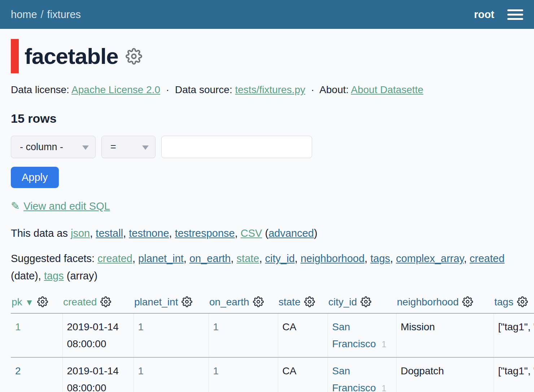  Describe the element at coordinates (380, 258) in the screenshot. I see `facet-link-tags: tags` at that location.